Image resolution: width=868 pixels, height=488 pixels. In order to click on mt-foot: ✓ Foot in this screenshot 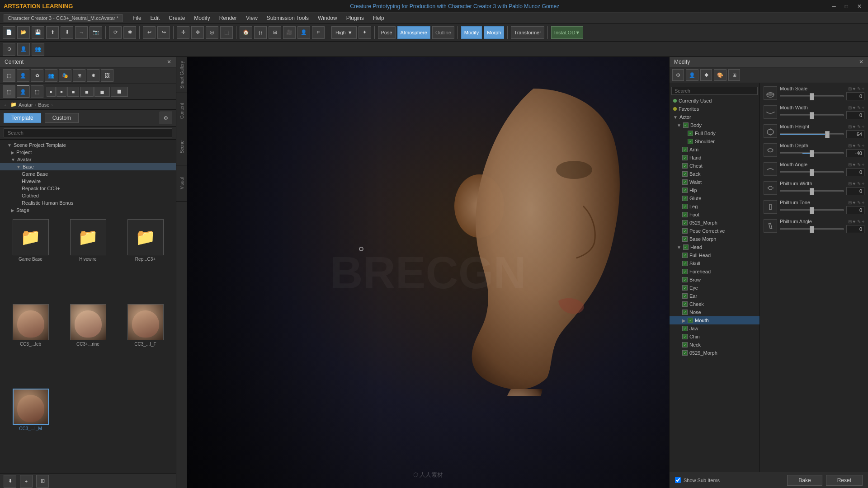, I will do `click(714, 215)`.